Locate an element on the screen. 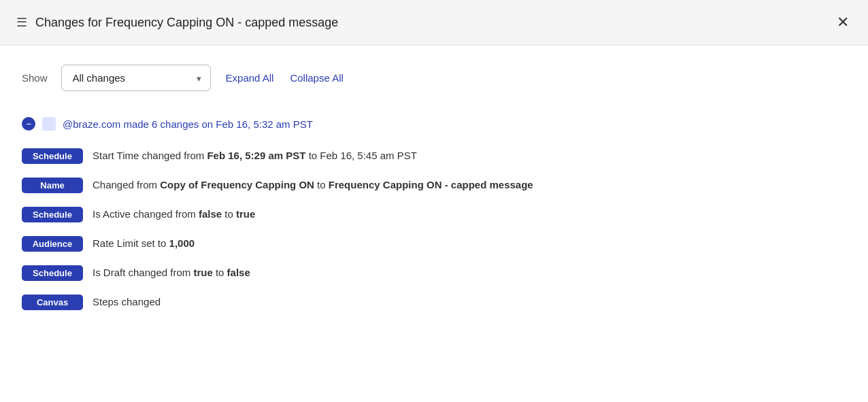  schedule-badge-1: Schedule is located at coordinates (52, 156).